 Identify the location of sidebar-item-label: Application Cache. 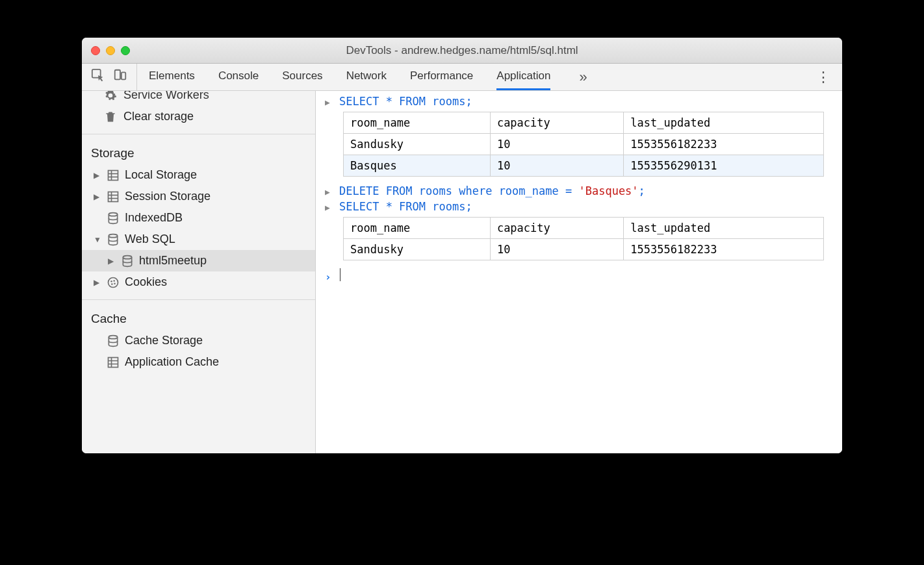
(172, 362).